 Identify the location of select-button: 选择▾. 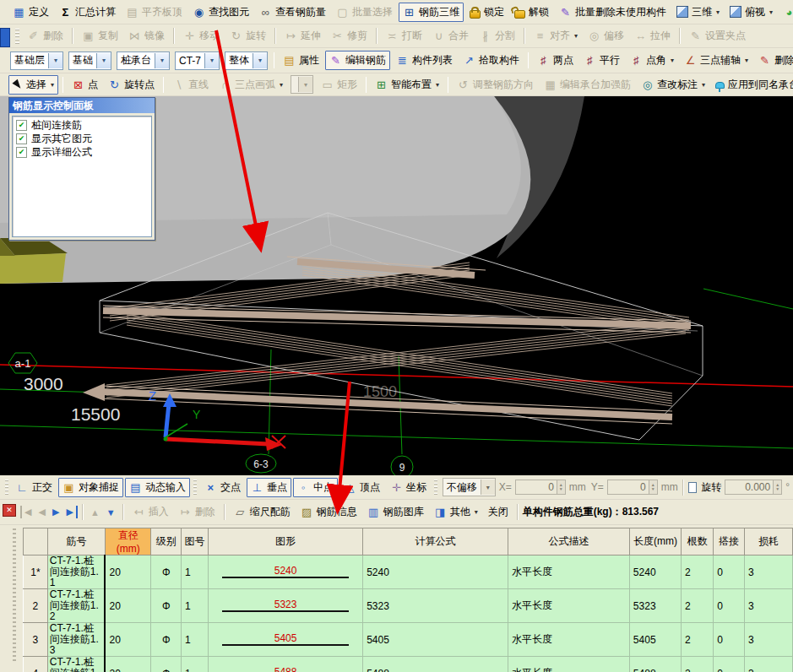
(34, 84).